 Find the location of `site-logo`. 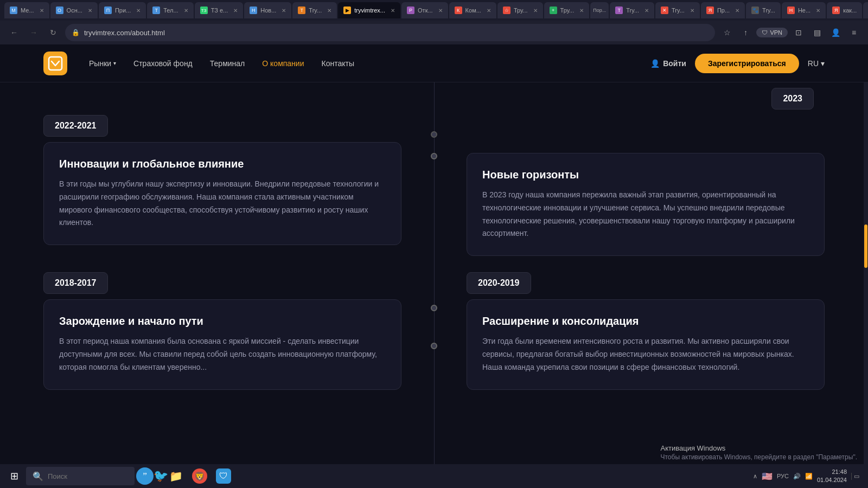

site-logo is located at coordinates (55, 63).